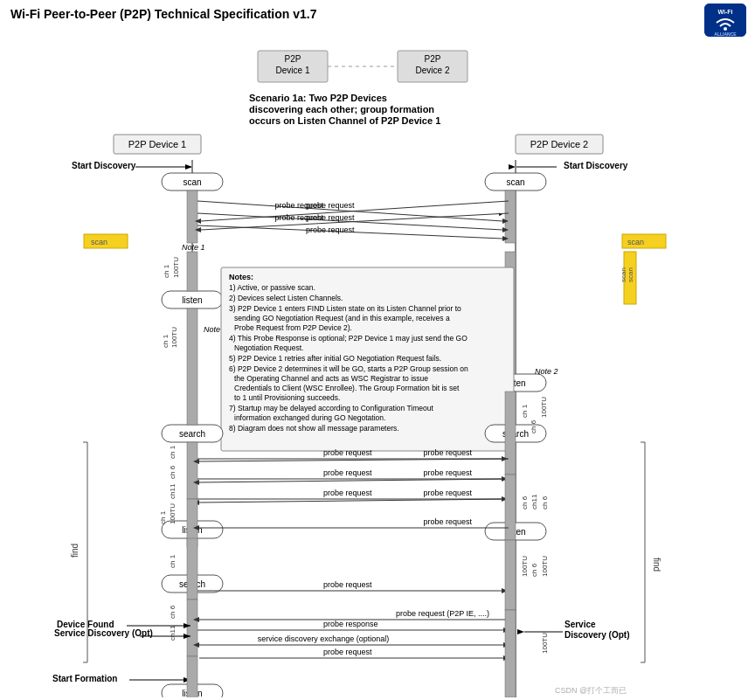 The height and width of the screenshot is (700, 755). What do you see at coordinates (591, 690) in the screenshot?
I see `svg-text: CSDN @打个工而已` at bounding box center [591, 690].